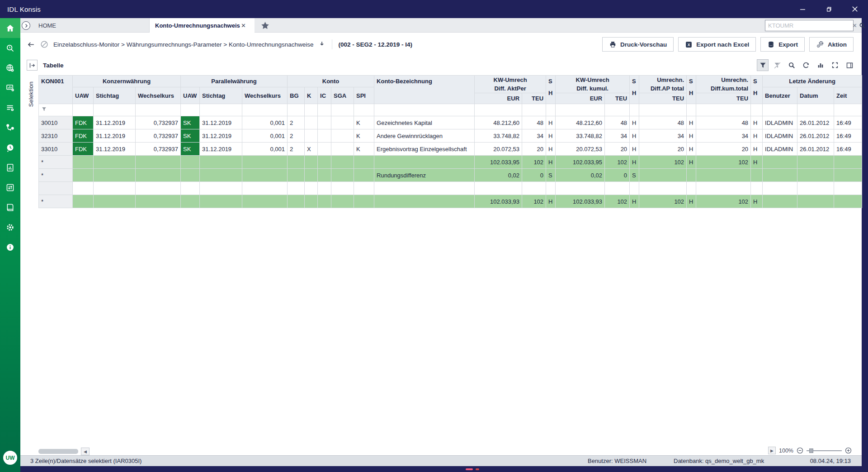 The height and width of the screenshot is (472, 868). I want to click on sidebar-item-list-settings, so click(10, 108).